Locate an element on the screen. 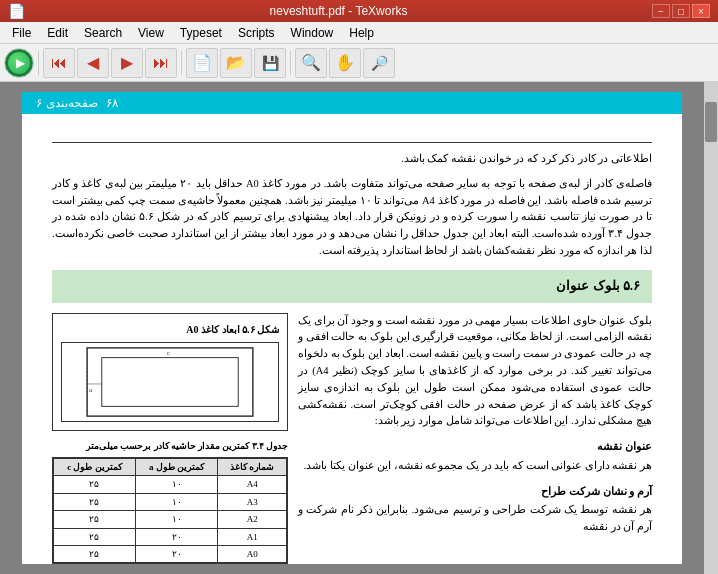 Image resolution: width=718 pixels, height=574 pixels. new-file-button: 📄 is located at coordinates (202, 63).